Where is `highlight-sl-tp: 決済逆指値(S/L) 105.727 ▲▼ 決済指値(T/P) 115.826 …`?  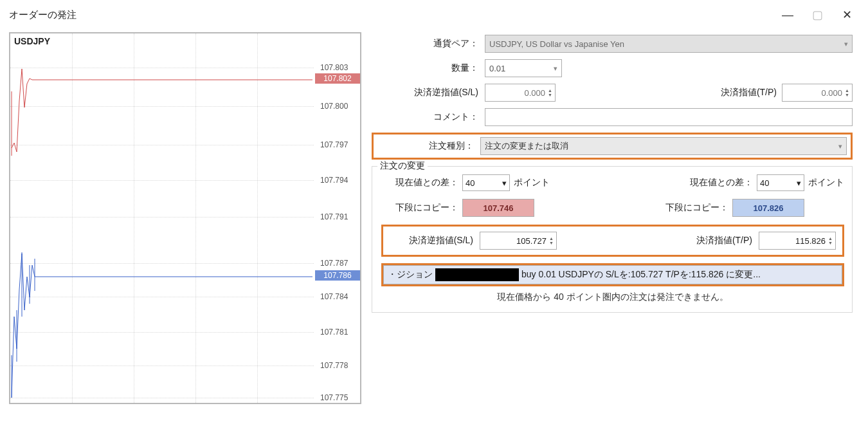 highlight-sl-tp: 決済逆指値(S/L) 105.727 ▲▼ 決済指値(T/P) 115.826 … is located at coordinates (613, 241).